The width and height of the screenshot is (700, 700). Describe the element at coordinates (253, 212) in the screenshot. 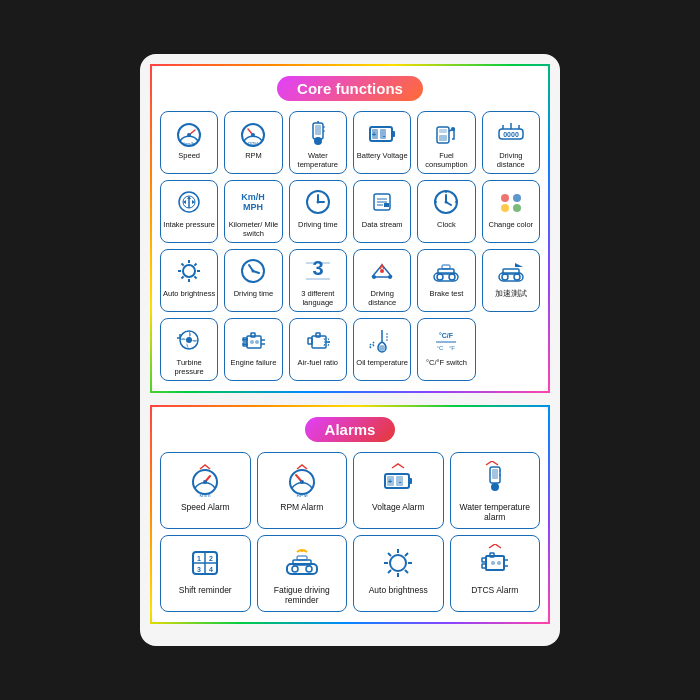

I see `kmmph-item: Km/H MPH Kilometer/ Mile switch` at that location.